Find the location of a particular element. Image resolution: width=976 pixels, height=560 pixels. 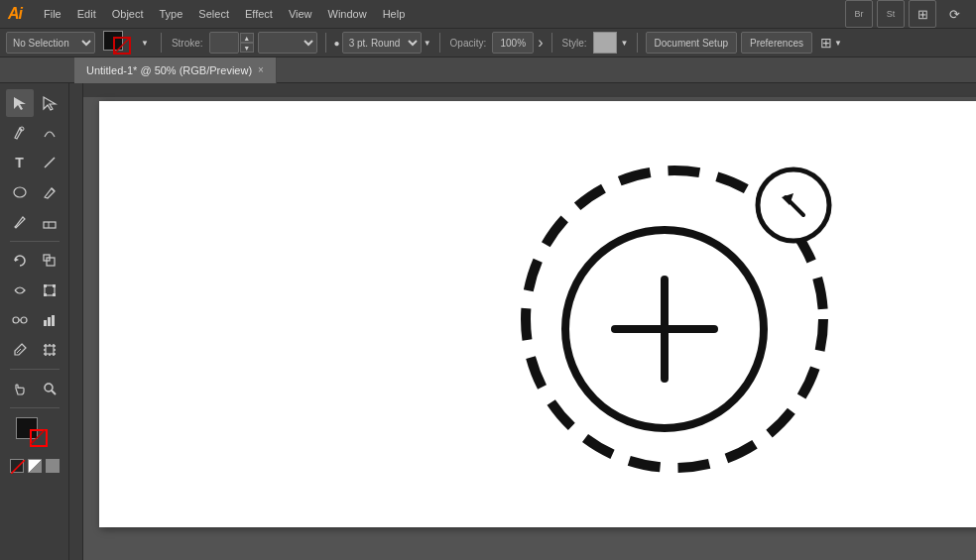

tab-title: Untitled-1* @ 50% (RGB/Preview) is located at coordinates (169, 70).